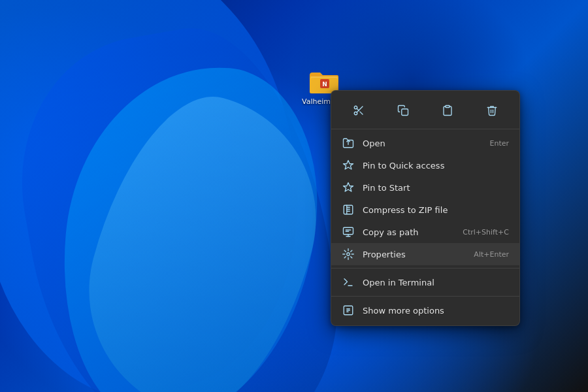 This screenshot has height=392, width=588. Describe the element at coordinates (348, 254) in the screenshot. I see `properties-icon` at that location.